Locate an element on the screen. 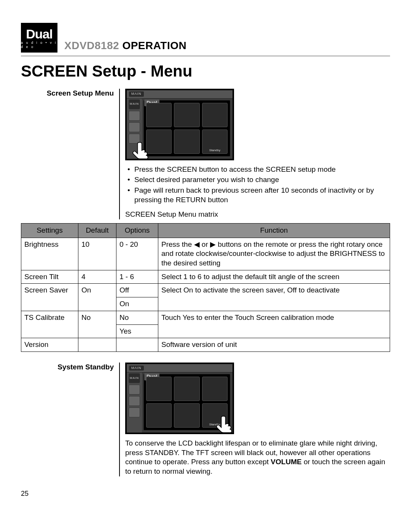 The width and height of the screenshot is (411, 532). td-function: Touch Yes to enter the Touch Screen cali… is located at coordinates (274, 324).